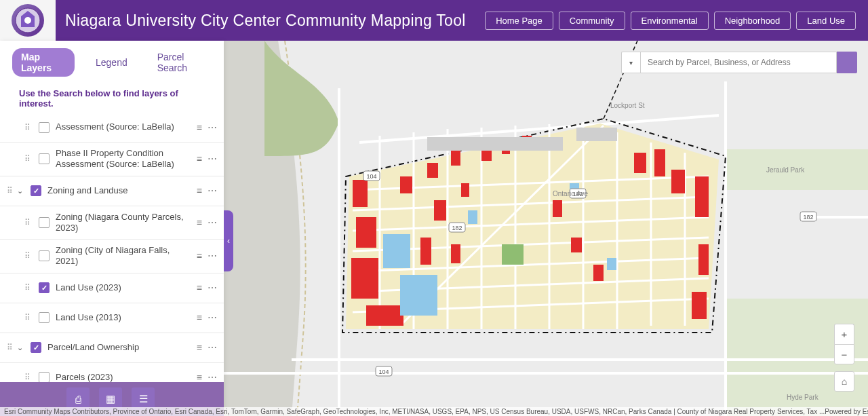  I want to click on nav-community: Community, so click(592, 20).